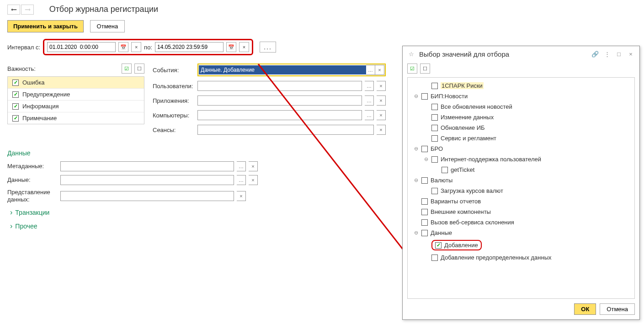  I want to click on data-input, so click(147, 180).